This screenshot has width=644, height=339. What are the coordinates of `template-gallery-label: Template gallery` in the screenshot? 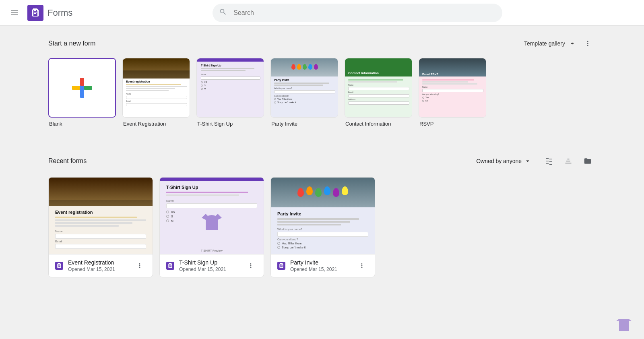 It's located at (545, 43).